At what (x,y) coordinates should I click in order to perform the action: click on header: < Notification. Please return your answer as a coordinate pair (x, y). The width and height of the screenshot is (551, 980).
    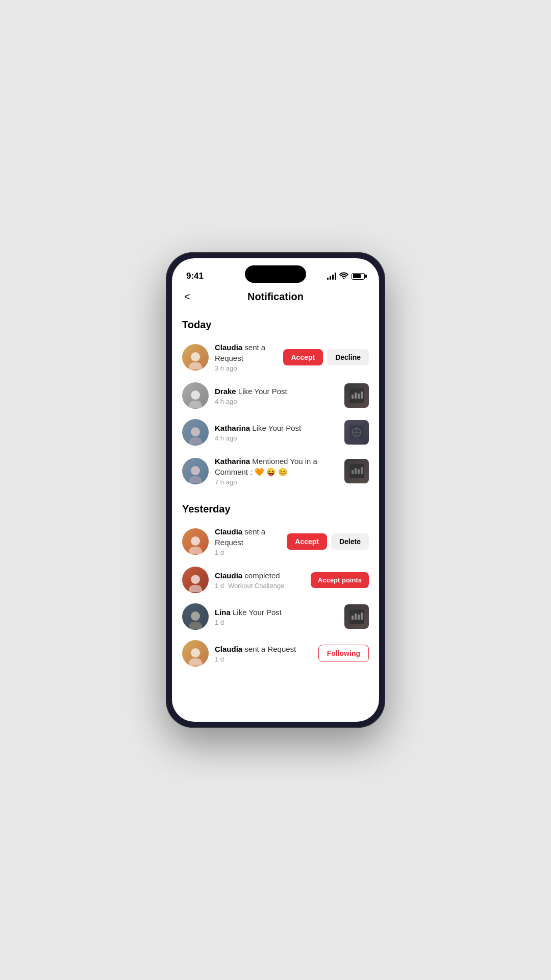
    Looking at the image, I should click on (276, 298).